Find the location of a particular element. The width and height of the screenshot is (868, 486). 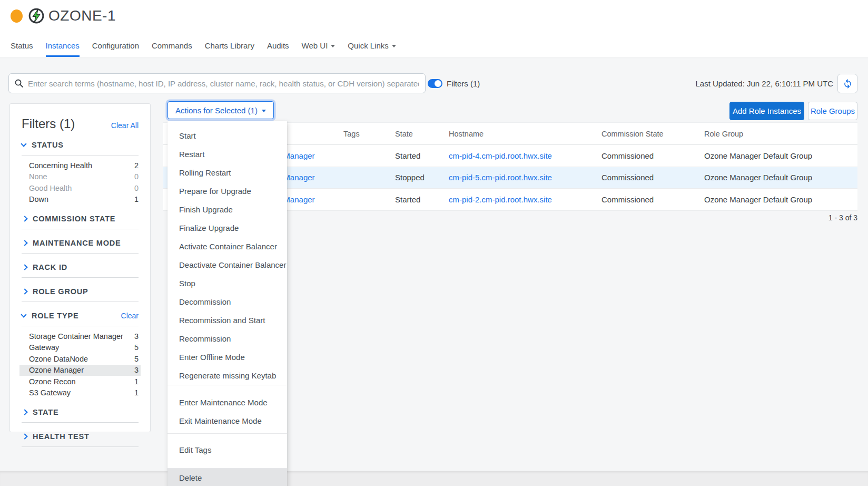

tab-label: Web UI is located at coordinates (315, 45).